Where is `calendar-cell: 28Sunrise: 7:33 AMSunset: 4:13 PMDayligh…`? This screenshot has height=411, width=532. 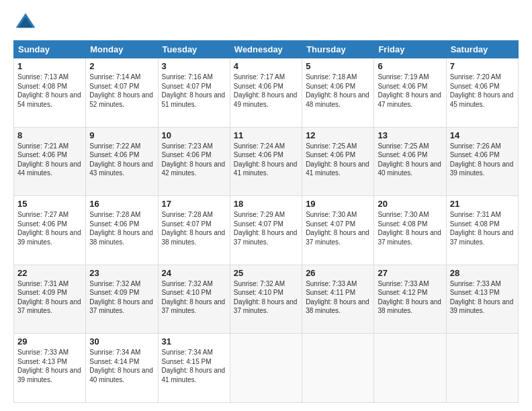
calendar-cell: 28Sunrise: 7:33 AMSunset: 4:13 PMDayligh… is located at coordinates (482, 300).